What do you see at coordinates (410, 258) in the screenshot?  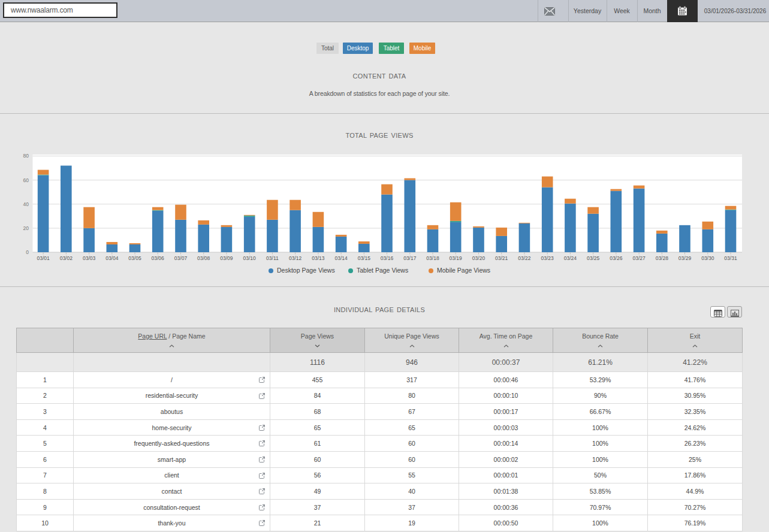 I see `svg-text: 03/17` at bounding box center [410, 258].